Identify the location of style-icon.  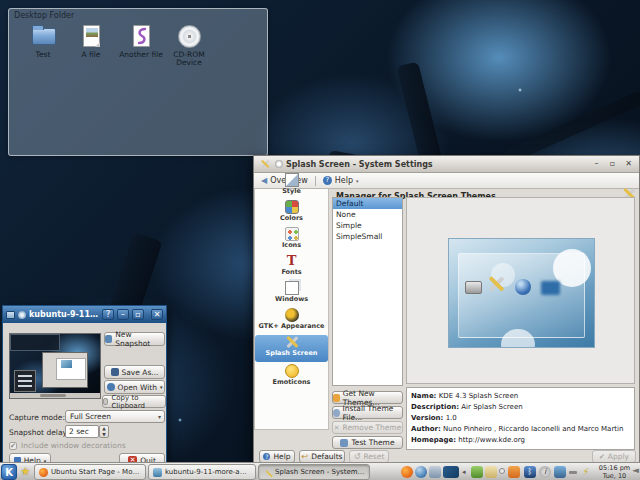
(292, 180).